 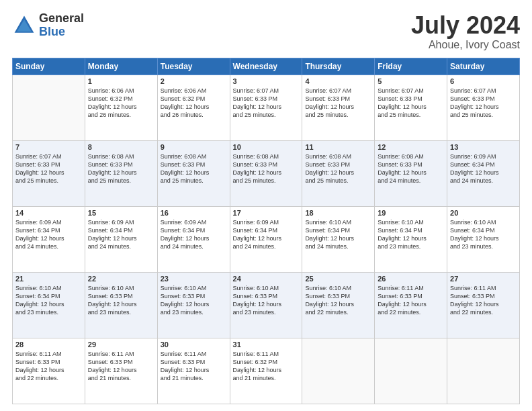 What do you see at coordinates (411, 213) in the screenshot?
I see `day-number: 19` at bounding box center [411, 213].